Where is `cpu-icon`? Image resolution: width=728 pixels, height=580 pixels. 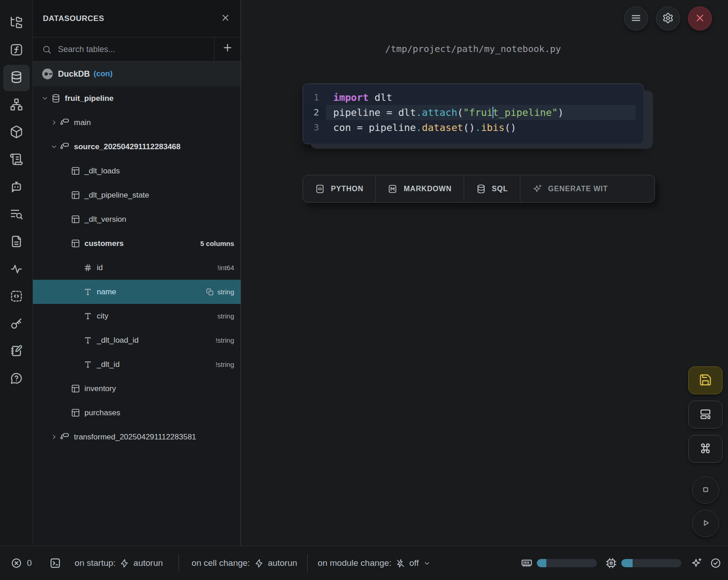 cpu-icon is located at coordinates (611, 563).